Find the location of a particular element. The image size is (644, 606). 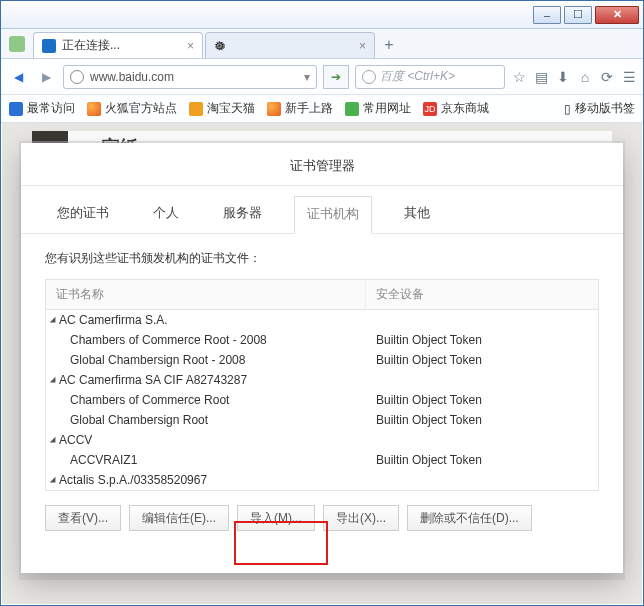

browser-tab-0: 正在连接... × is located at coordinates (118, 45).